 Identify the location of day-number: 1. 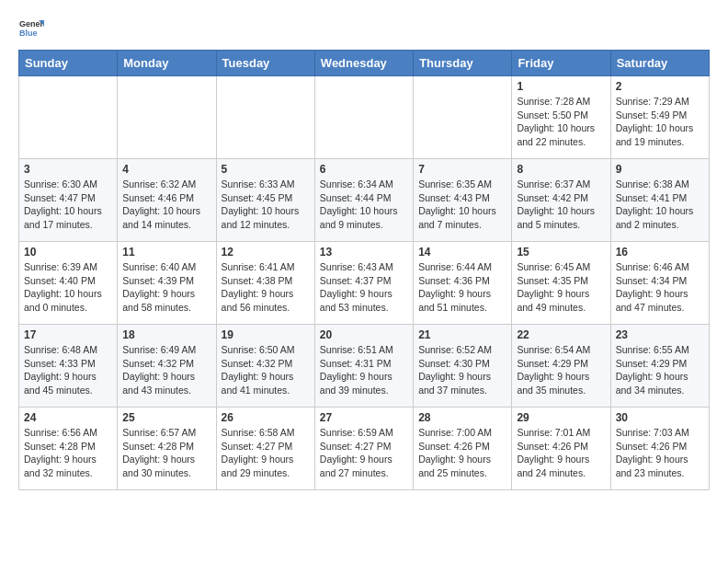
(561, 86).